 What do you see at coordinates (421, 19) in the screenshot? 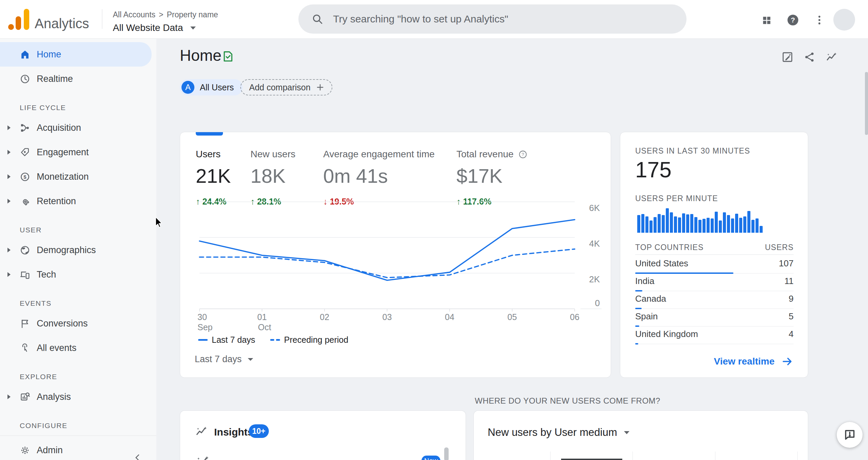
I see `search-placeholder: Try searching "how to set up Analytics"` at bounding box center [421, 19].